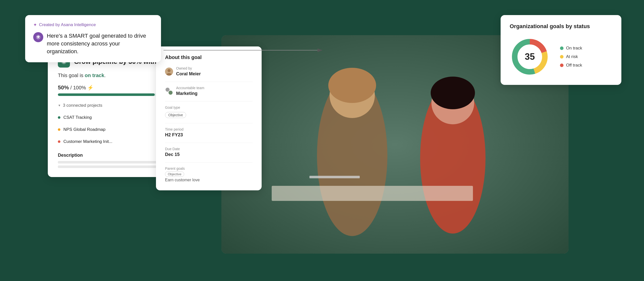 Image resolution: width=644 pixels, height=281 pixels. What do you see at coordinates (561, 50) in the screenshot?
I see `org-chart-card: Organizational goals by status 35` at bounding box center [561, 50].